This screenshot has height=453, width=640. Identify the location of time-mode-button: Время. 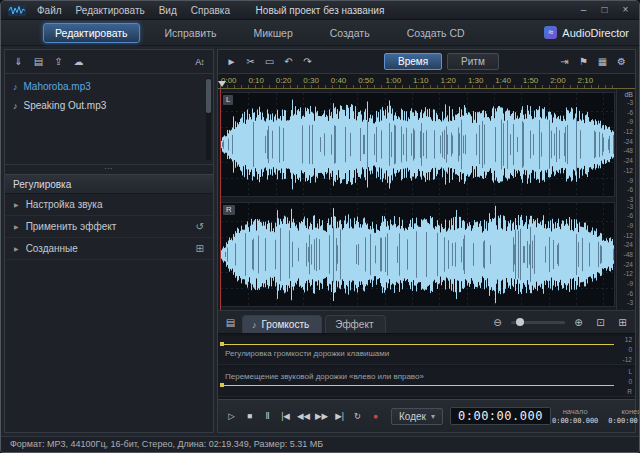
(413, 62).